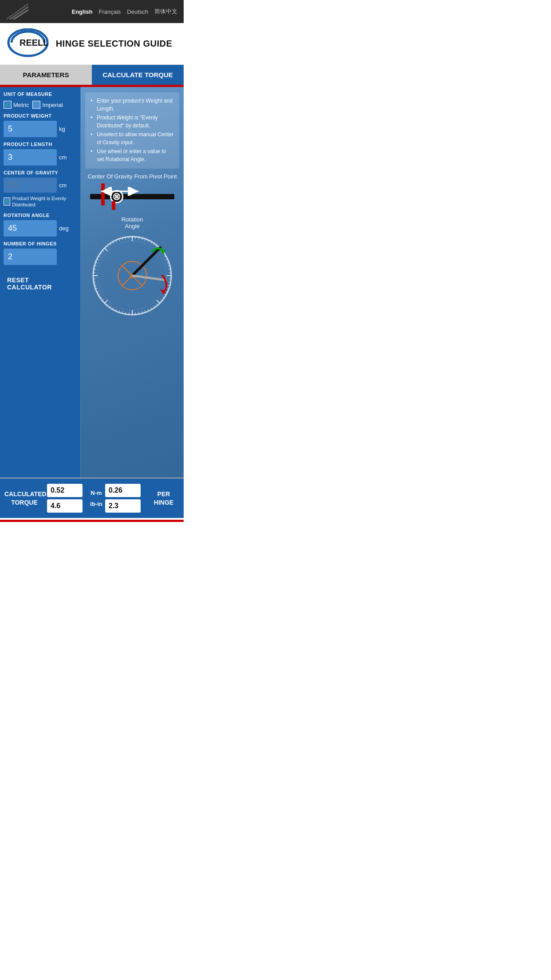 Image resolution: width=551 pixels, height=980 pixels. Describe the element at coordinates (82, 12) in the screenshot. I see `lang-english: English` at that location.